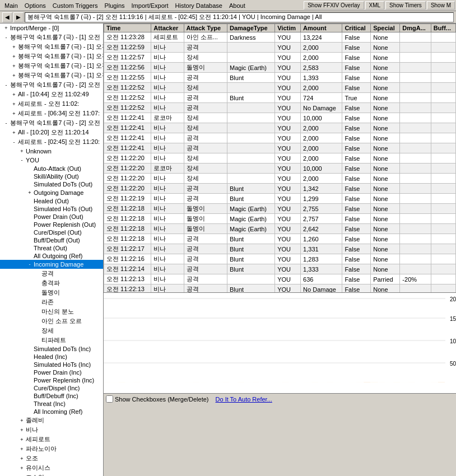  I want to click on sidebar-item-mashin-bunno: 마신의 분노, so click(52, 311).